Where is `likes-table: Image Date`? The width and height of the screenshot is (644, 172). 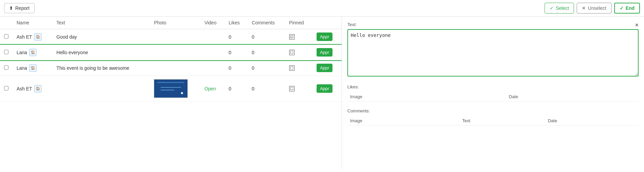 likes-table: Image Date is located at coordinates (493, 97).